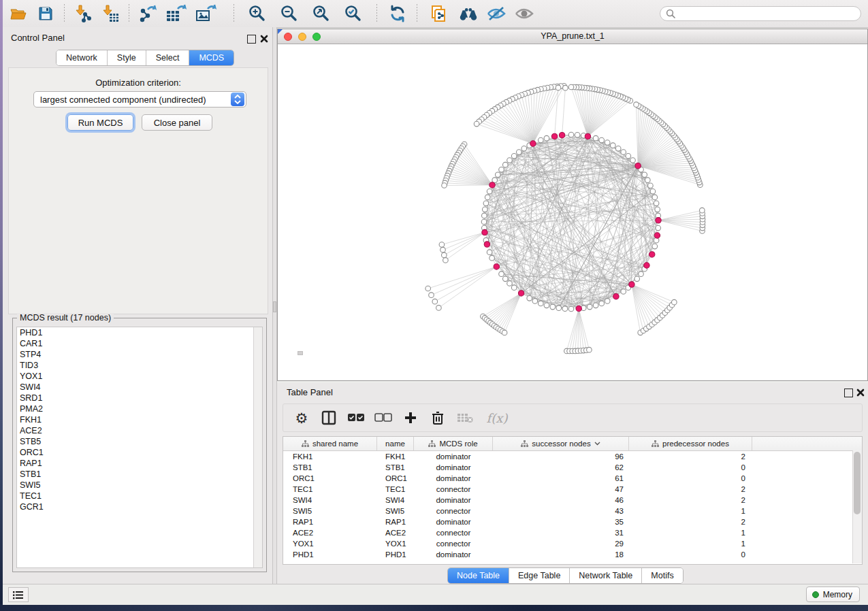  Describe the element at coordinates (439, 14) in the screenshot. I see `duplicate-network-icon` at that location.